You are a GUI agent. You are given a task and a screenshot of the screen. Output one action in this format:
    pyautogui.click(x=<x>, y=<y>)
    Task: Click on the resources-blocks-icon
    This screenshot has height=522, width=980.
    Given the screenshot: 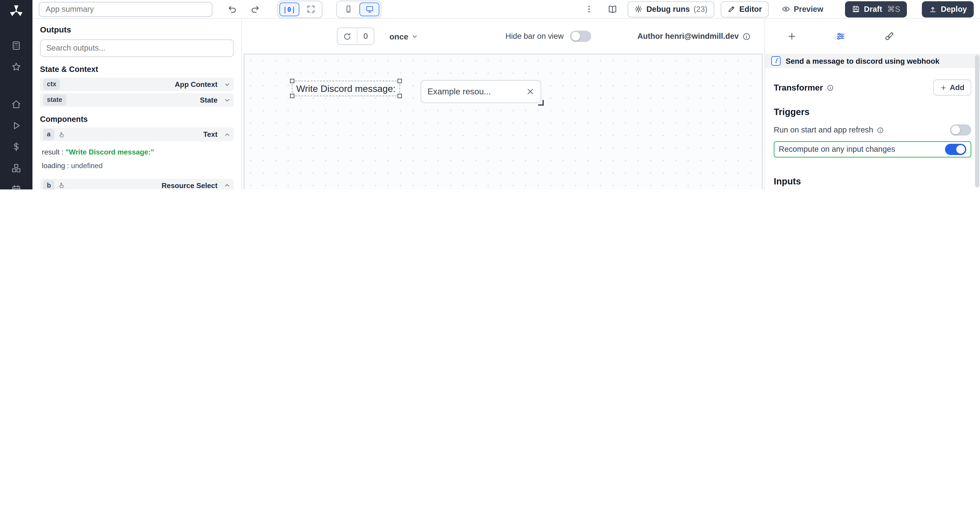 What is the action you would take?
    pyautogui.click(x=16, y=168)
    